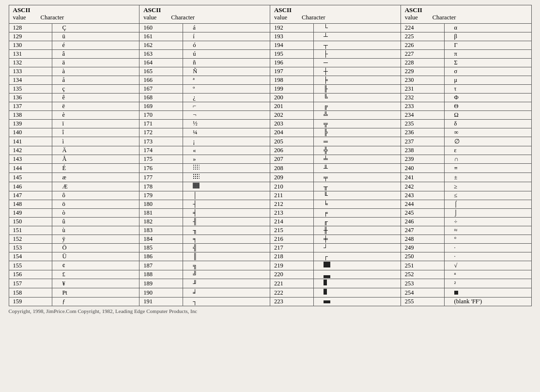 The height and width of the screenshot is (392, 540). I want to click on char-glyph: δ, so click(456, 124).